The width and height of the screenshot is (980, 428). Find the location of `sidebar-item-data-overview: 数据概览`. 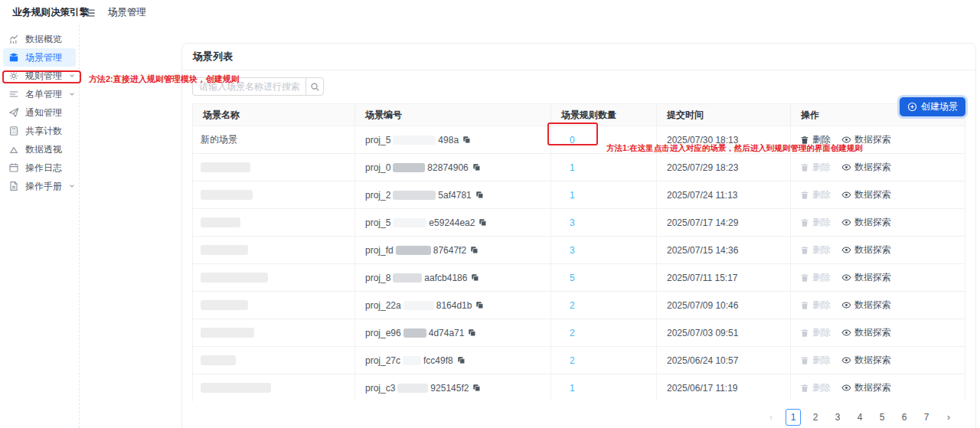

sidebar-item-data-overview: 数据概览 is located at coordinates (40, 39).